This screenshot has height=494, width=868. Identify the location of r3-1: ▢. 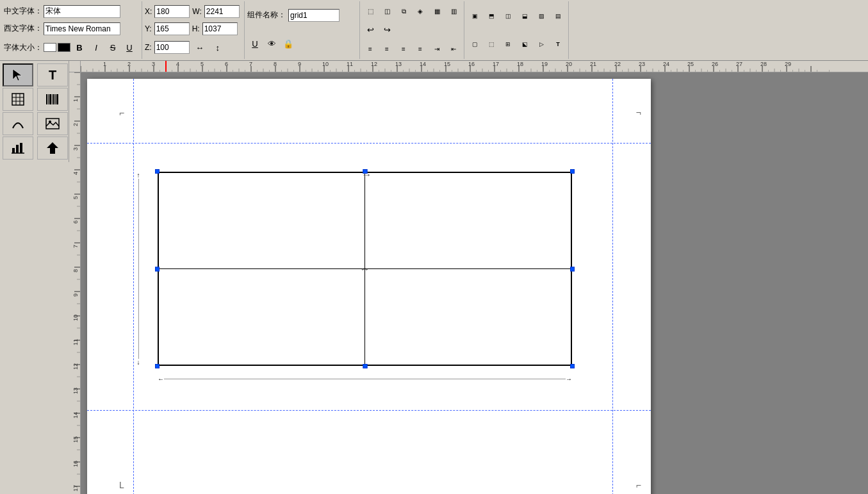
(475, 44).